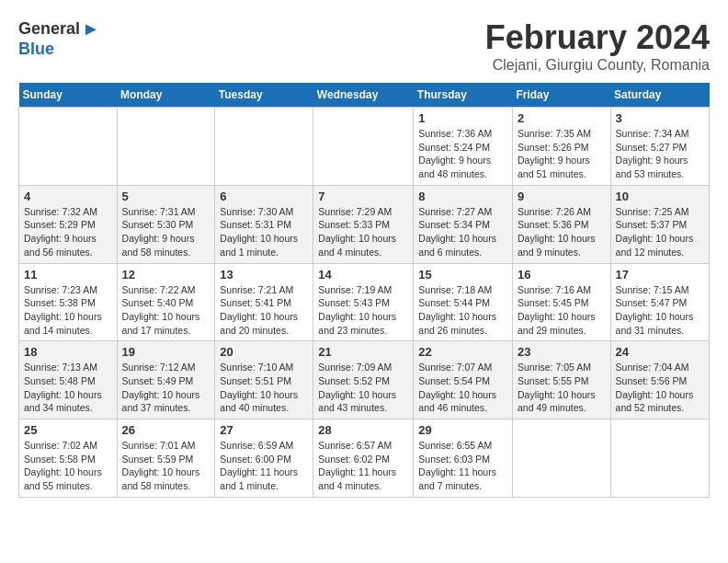 Image resolution: width=728 pixels, height=563 pixels. What do you see at coordinates (363, 197) in the screenshot?
I see `day-number: 7` at bounding box center [363, 197].